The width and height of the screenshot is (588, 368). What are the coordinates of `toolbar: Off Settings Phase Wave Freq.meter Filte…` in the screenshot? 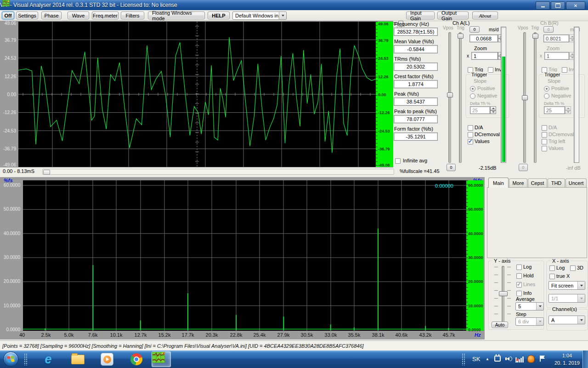 It's located at (294, 16).